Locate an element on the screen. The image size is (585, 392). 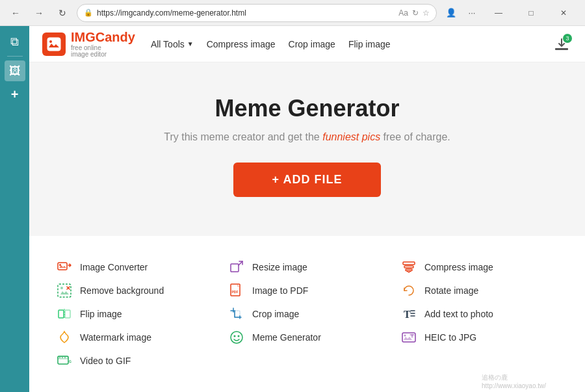
tool-video-to-gif: GIF Video to GIF is located at coordinates (135, 361).